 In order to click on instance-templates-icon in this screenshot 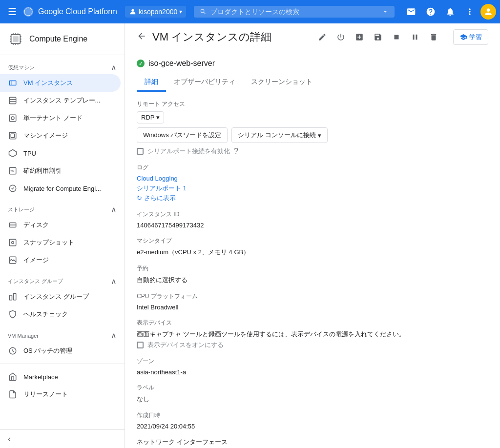, I will do `click(13, 101)`.